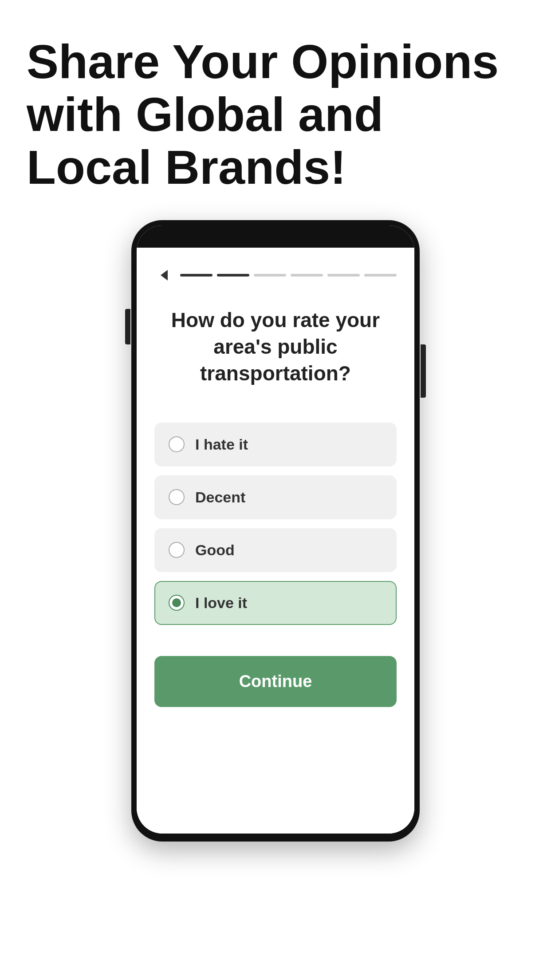 Image resolution: width=551 pixels, height=980 pixels. Describe the element at coordinates (177, 603) in the screenshot. I see `radio-inner-love-it` at that location.